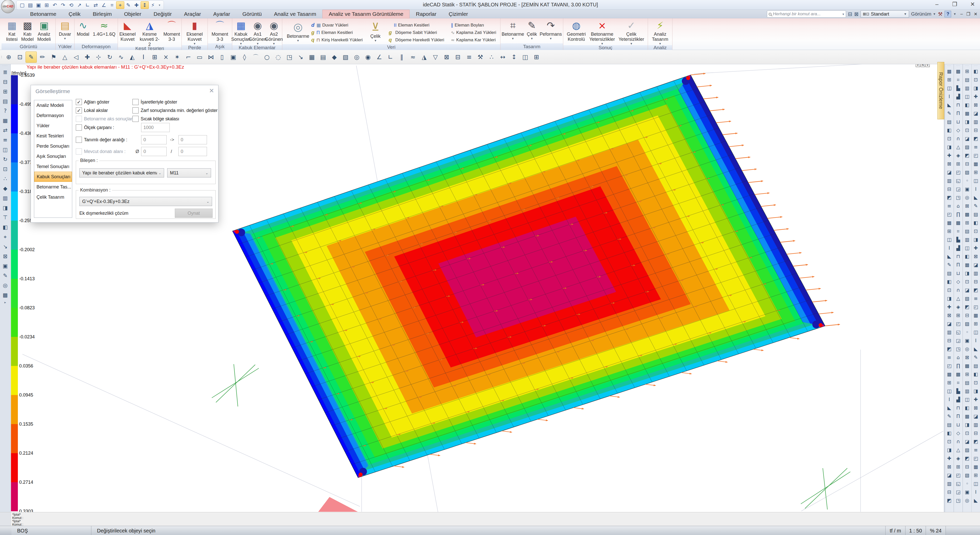 The width and height of the screenshot is (980, 535). Describe the element at coordinates (160, 5) in the screenshot. I see `quick-toolbar-overflow-icon: ▾` at that location.